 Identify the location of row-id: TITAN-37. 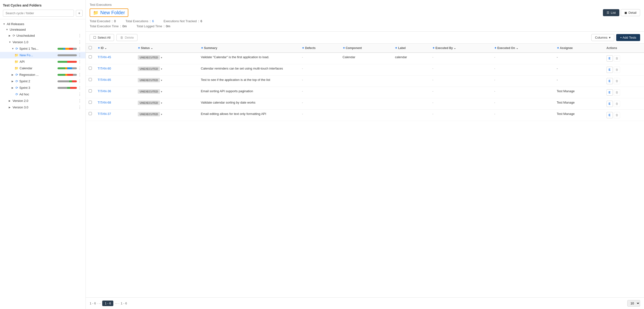
(115, 115).